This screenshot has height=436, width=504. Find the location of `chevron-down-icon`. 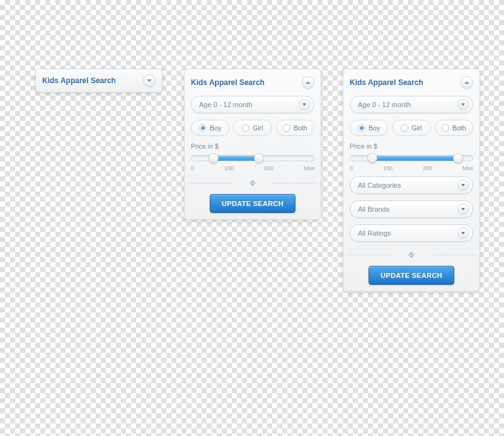

chevron-down-icon is located at coordinates (149, 81).